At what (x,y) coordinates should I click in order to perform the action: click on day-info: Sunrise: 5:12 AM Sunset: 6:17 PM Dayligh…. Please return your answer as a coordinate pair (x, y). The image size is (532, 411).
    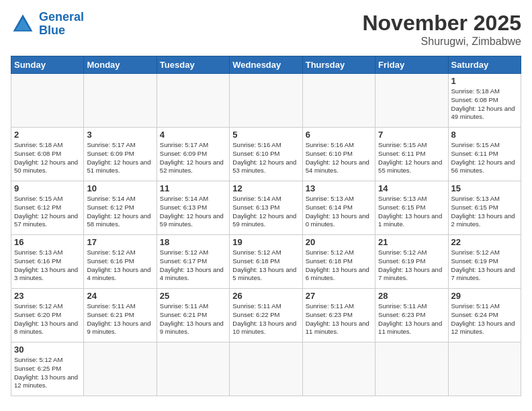
    Looking at the image, I should click on (193, 266).